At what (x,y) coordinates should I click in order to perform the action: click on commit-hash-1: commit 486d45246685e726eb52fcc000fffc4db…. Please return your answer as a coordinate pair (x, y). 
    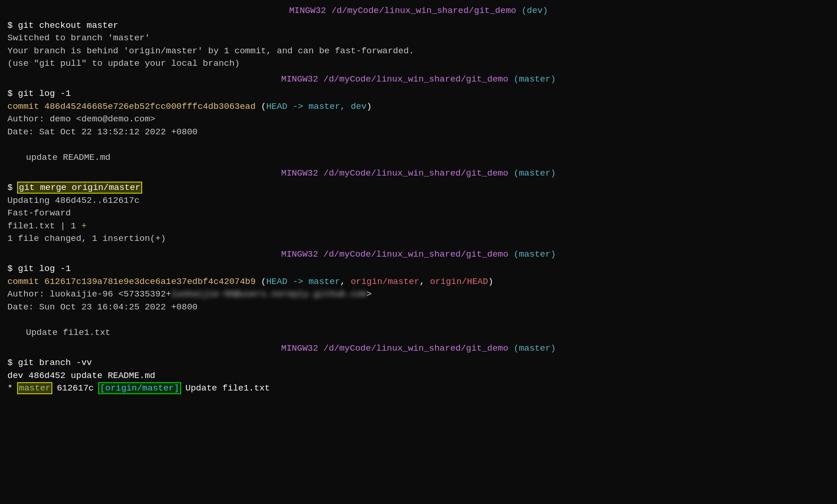
    Looking at the image, I should click on (132, 107).